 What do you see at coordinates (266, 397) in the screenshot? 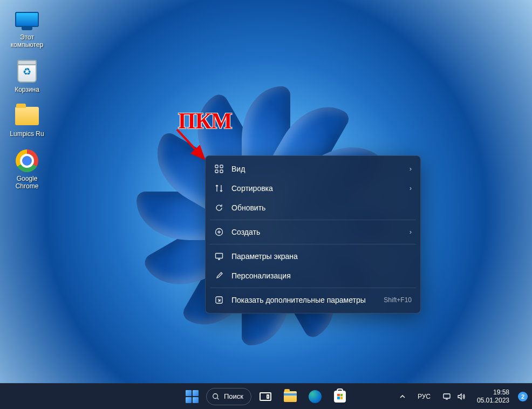
I see `taskbar-center: Поиск` at bounding box center [266, 397].